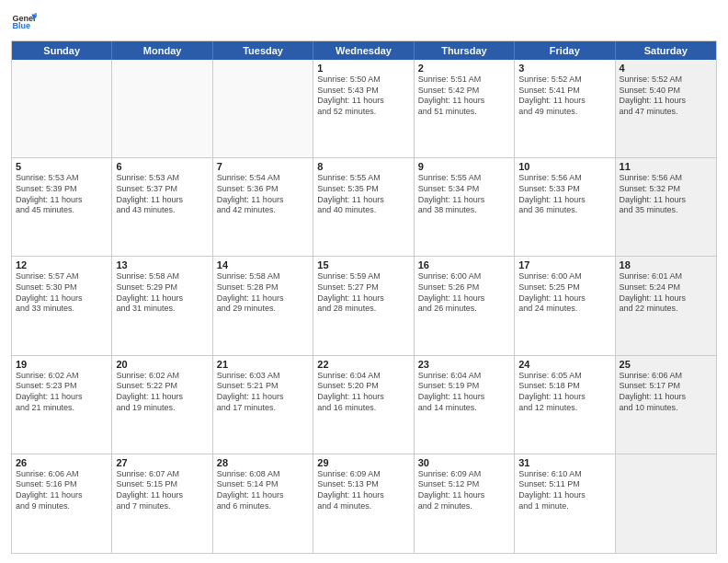 Image resolution: width=728 pixels, height=563 pixels. Describe the element at coordinates (564, 68) in the screenshot. I see `day-number: 3` at that location.